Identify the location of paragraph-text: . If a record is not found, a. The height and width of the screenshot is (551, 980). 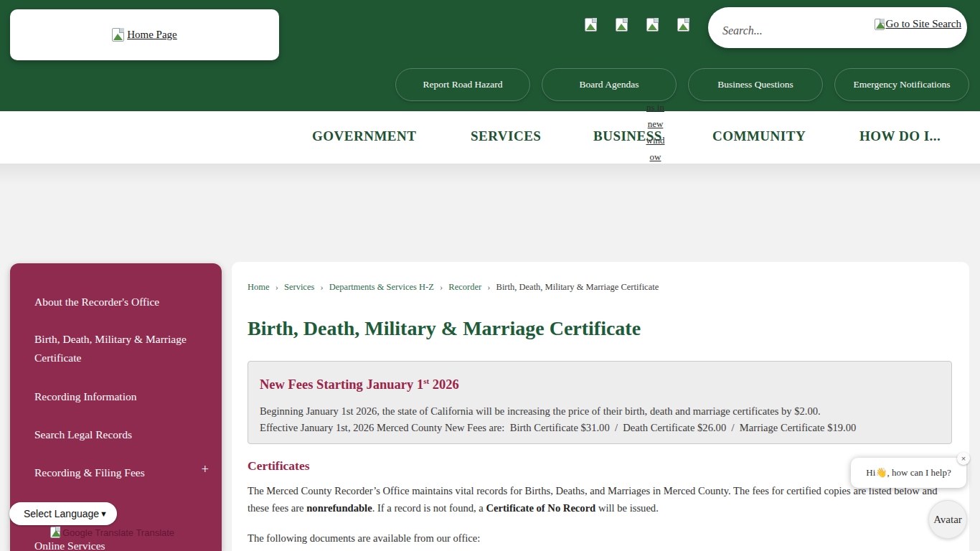
(429, 508).